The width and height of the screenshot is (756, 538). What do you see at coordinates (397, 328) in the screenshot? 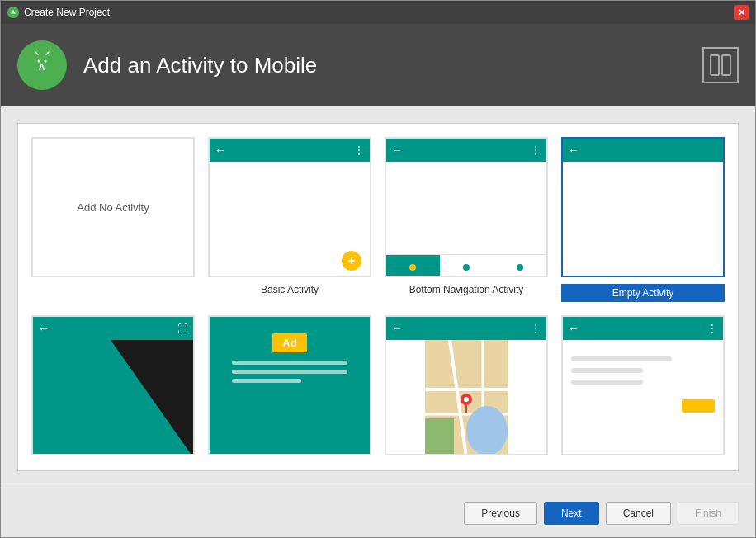
I see `back-arrow-icon-5: ←` at bounding box center [397, 328].